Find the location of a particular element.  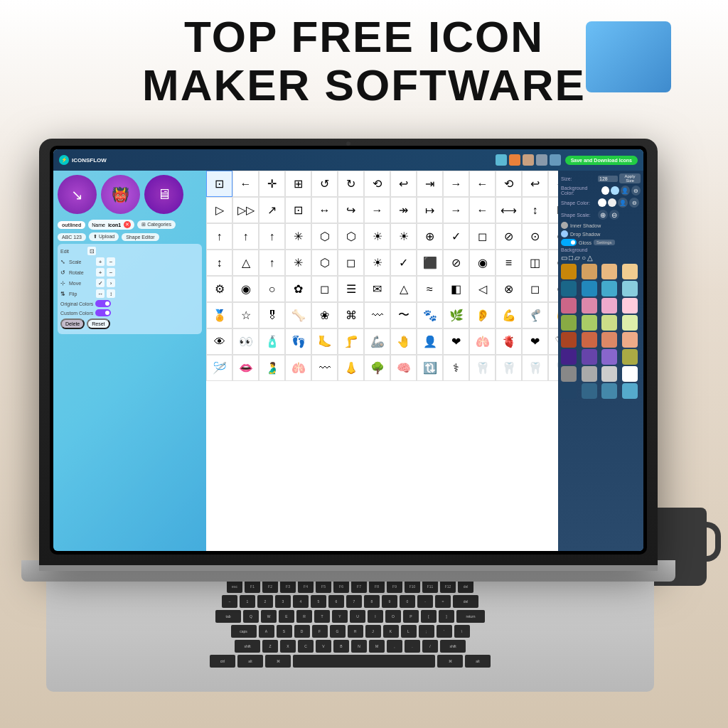

key-f10: F10 is located at coordinates (412, 587).